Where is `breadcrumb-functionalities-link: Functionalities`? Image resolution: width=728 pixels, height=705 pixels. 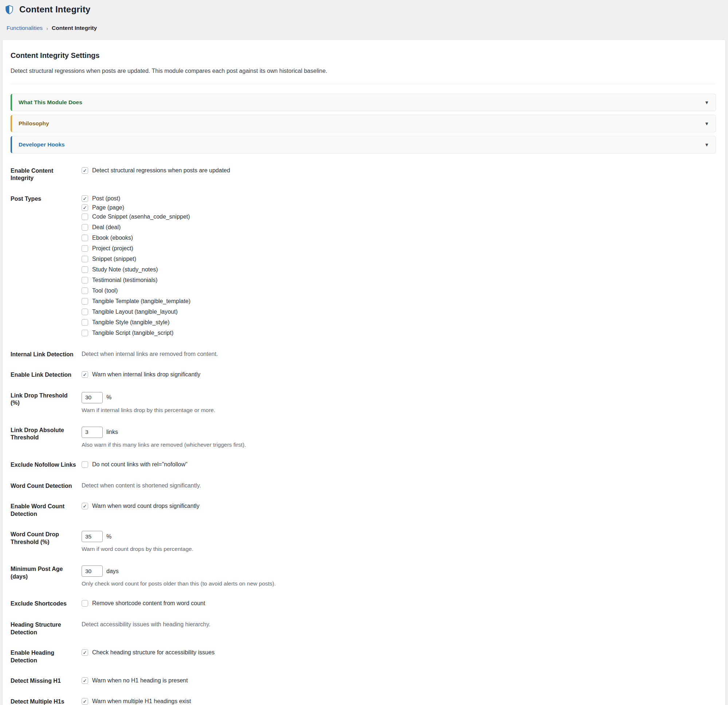 breadcrumb-functionalities-link: Functionalities is located at coordinates (25, 28).